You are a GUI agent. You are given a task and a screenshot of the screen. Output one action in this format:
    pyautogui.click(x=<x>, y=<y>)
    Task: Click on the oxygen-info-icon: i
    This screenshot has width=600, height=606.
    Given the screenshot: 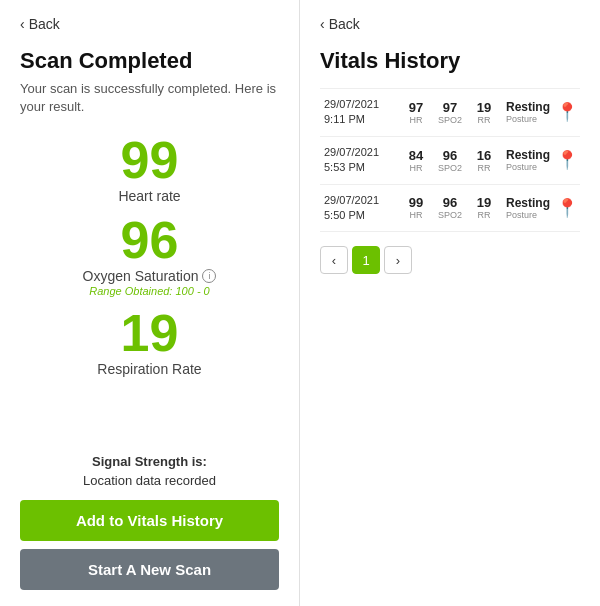 What is the action you would take?
    pyautogui.click(x=209, y=276)
    